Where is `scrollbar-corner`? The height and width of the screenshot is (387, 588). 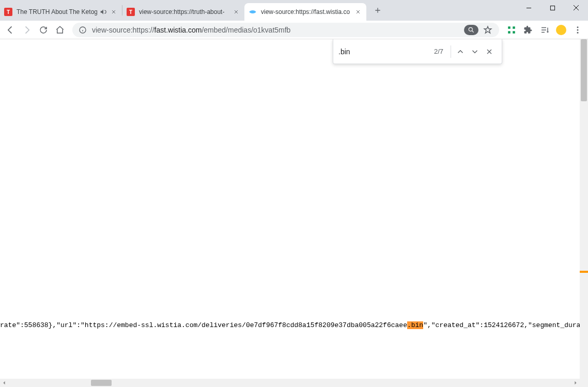 scrollbar-corner is located at coordinates (584, 383).